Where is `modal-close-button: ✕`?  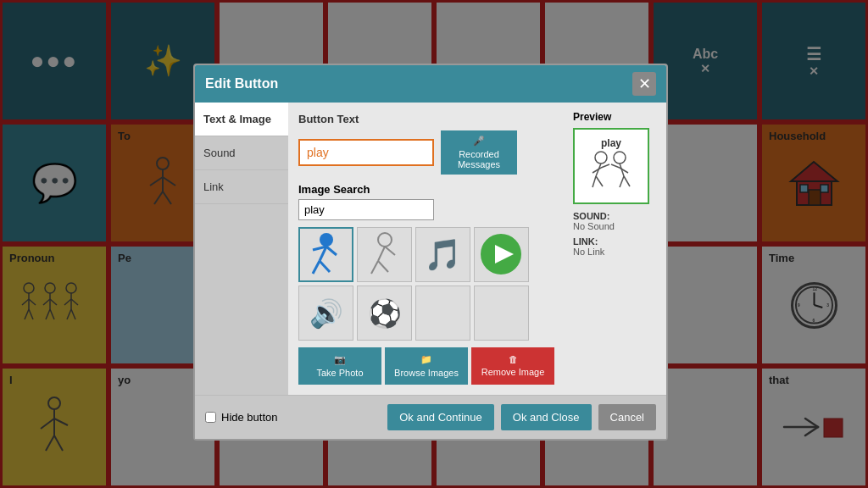
modal-close-button: ✕ is located at coordinates (644, 84).